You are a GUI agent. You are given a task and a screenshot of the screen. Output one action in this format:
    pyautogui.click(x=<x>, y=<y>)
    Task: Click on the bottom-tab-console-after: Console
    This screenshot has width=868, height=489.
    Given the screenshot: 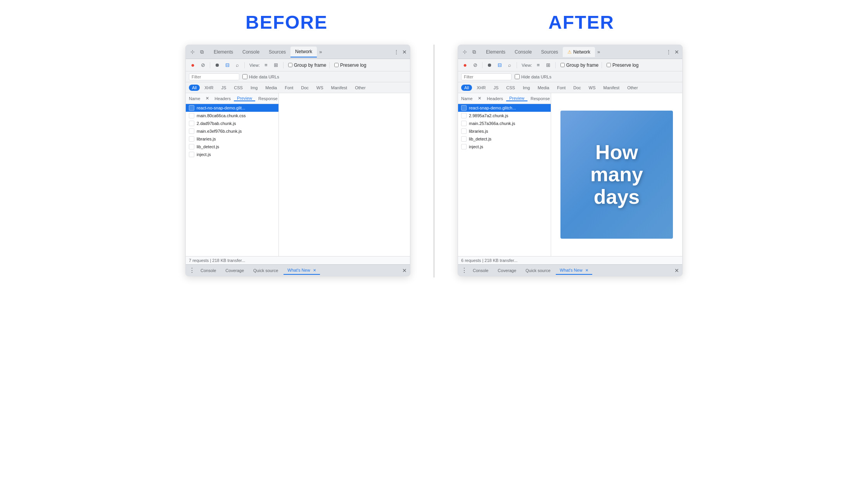 What is the action you would take?
    pyautogui.click(x=481, y=271)
    